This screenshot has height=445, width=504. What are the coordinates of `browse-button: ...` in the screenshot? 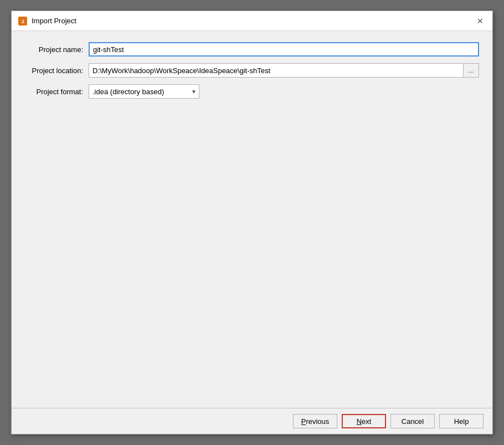 It's located at (471, 70).